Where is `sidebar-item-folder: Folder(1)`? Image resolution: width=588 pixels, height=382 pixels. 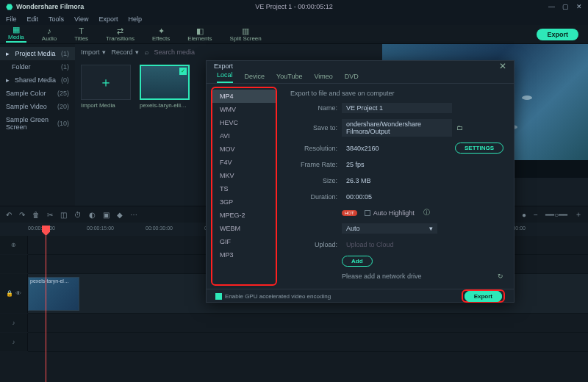
sidebar-item-folder: Folder(1) is located at coordinates (37, 67).